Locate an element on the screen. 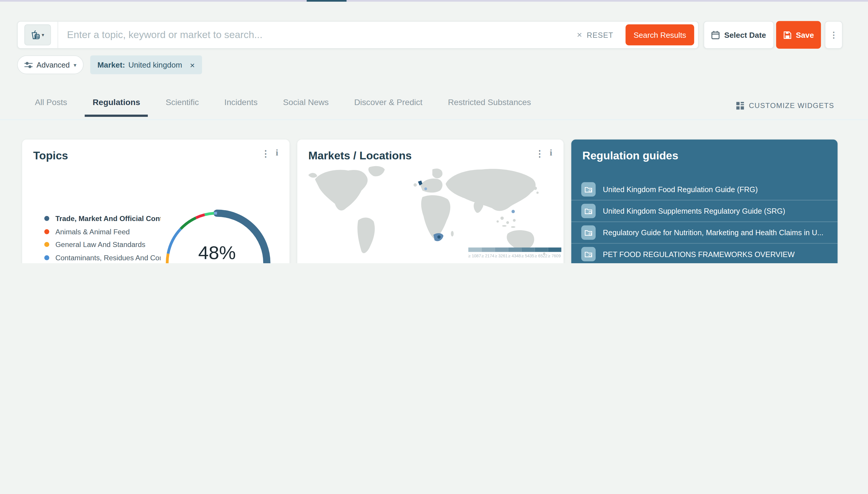 This screenshot has width=868, height=494. save-button: Save is located at coordinates (798, 35).